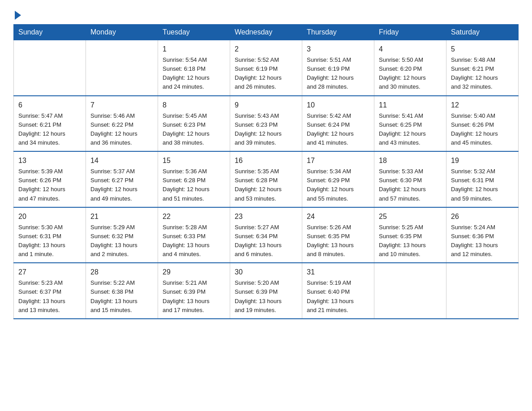  I want to click on weekday-header-saturday: Saturday, so click(483, 32).